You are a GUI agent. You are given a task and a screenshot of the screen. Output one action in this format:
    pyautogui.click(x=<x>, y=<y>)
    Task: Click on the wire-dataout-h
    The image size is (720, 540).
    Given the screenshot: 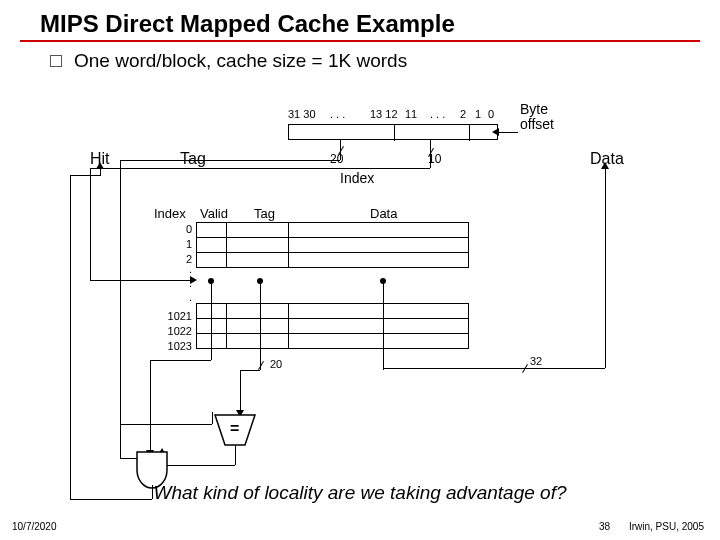 What is the action you would take?
    pyautogui.click(x=494, y=368)
    